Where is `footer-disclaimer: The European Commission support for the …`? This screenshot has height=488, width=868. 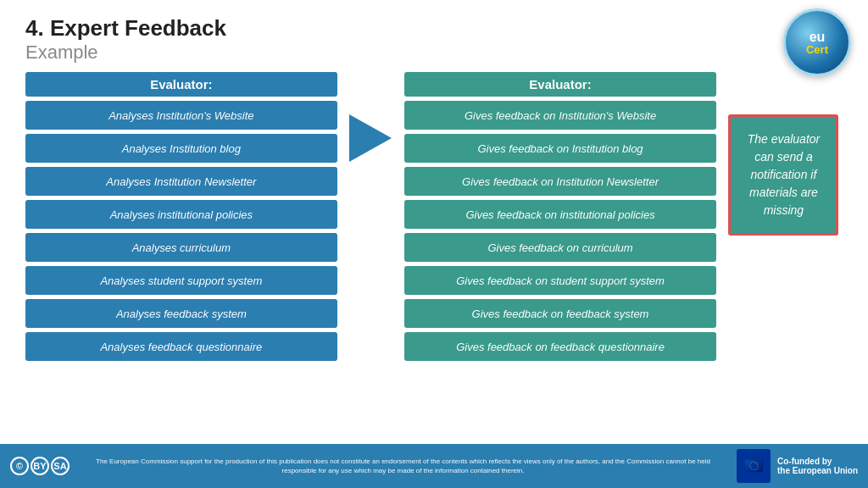
footer-disclaimer: The European Commission support for the … is located at coordinates (403, 466).